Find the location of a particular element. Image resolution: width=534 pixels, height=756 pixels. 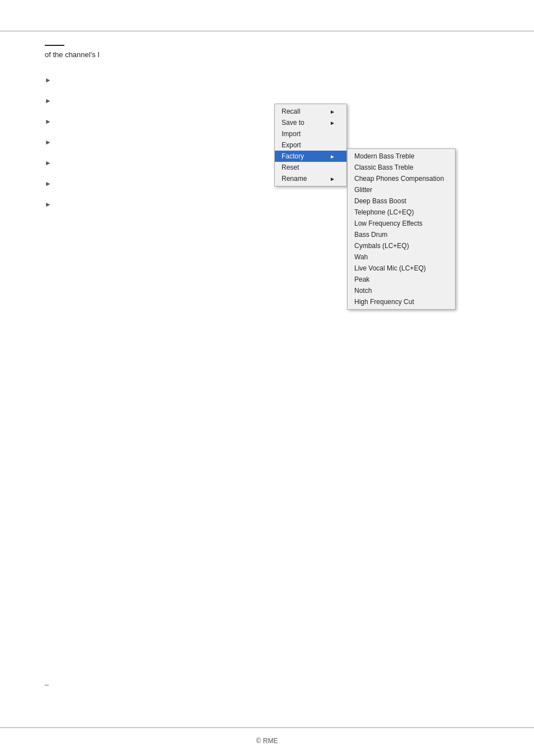

context-menu-factory: Factory ► is located at coordinates (311, 156).